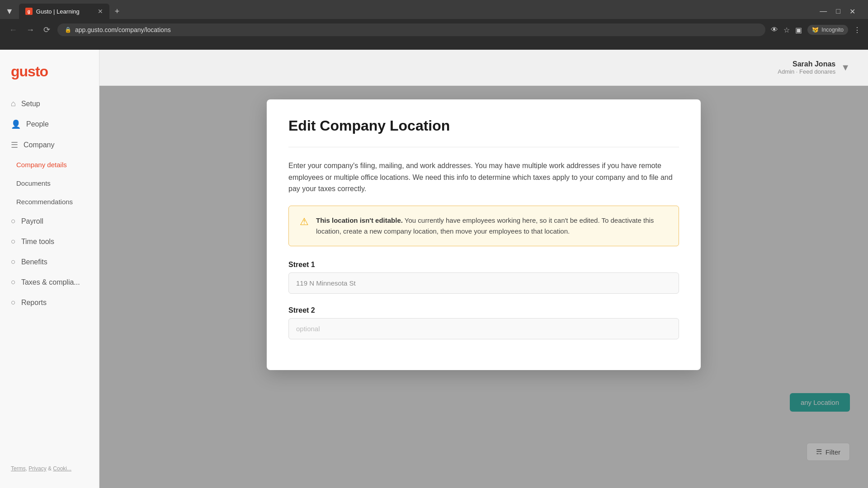 The image size is (868, 488). I want to click on sidebar-item-company: ☰ Company, so click(50, 145).